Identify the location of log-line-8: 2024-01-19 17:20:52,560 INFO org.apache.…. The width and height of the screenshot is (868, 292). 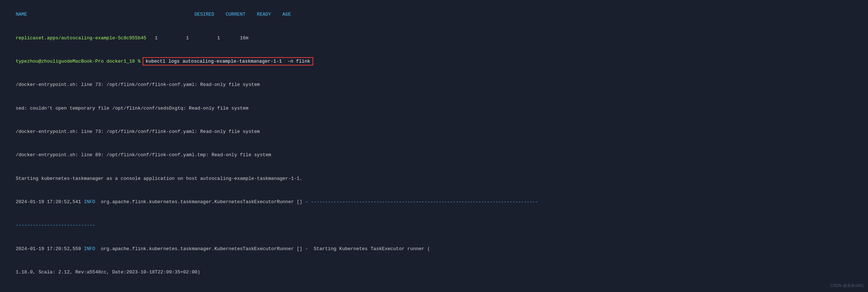
(434, 288).